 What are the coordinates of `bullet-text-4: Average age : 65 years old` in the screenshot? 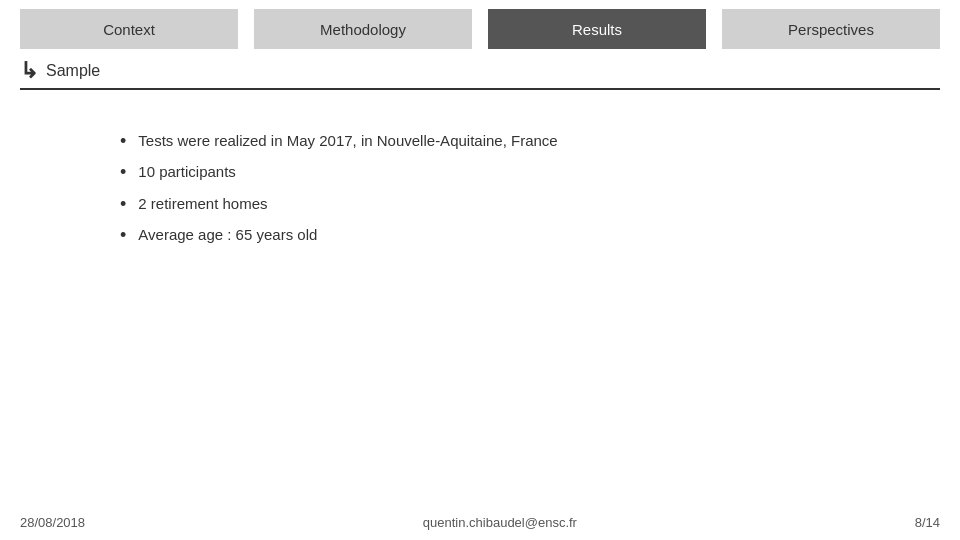 It's located at (228, 234).